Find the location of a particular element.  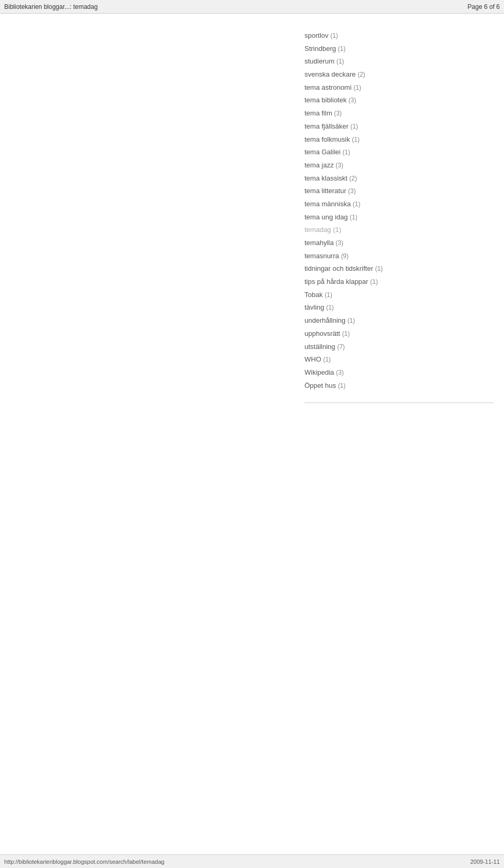

tag-link: tema fjällsäker is located at coordinates (327, 126).